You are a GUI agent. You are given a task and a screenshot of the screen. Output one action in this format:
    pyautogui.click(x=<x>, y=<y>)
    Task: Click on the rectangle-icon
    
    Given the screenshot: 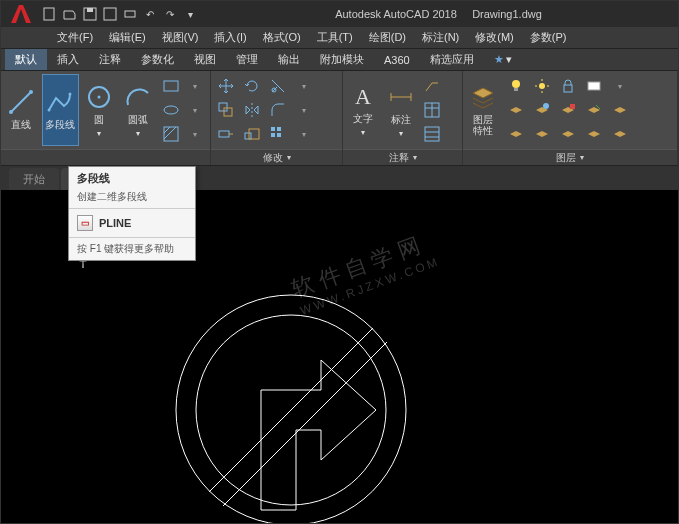 What is the action you would take?
    pyautogui.click(x=171, y=86)
    